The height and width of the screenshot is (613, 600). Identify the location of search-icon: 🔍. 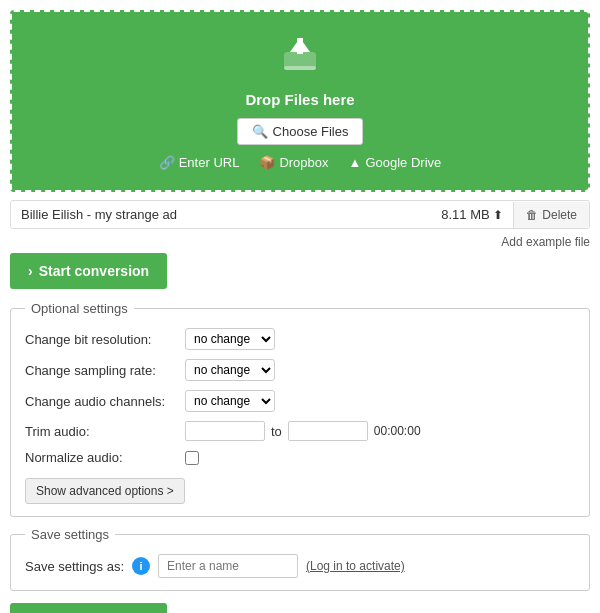
(260, 132).